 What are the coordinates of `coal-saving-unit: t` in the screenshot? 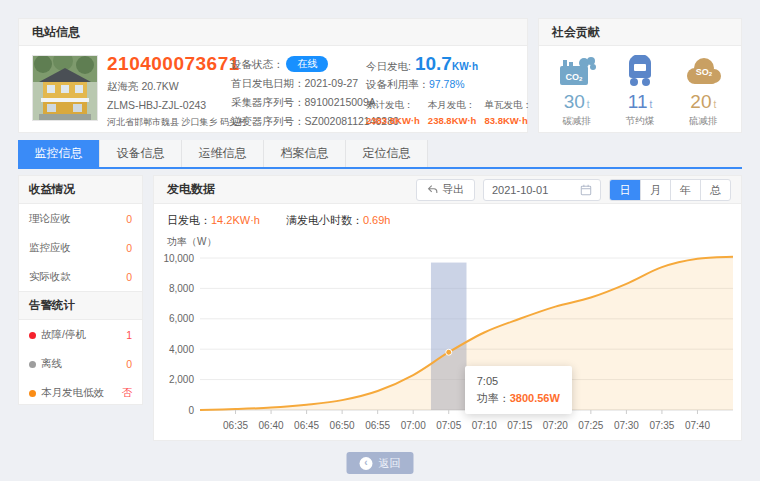 It's located at (650, 104).